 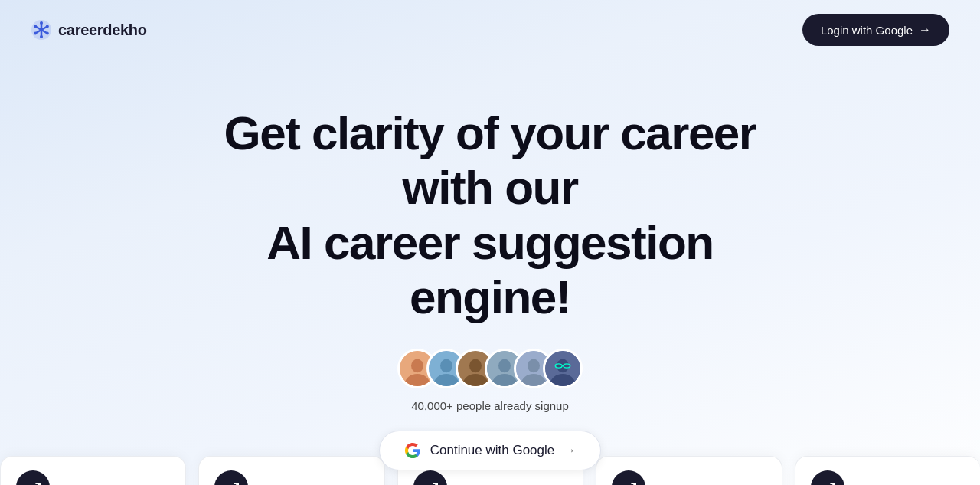 What do you see at coordinates (490, 369) in the screenshot?
I see `avatar-group` at bounding box center [490, 369].